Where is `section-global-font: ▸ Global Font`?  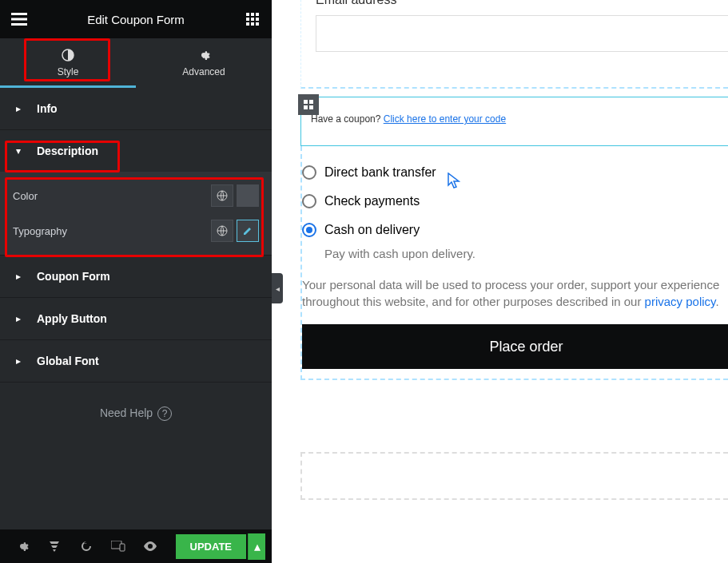 section-global-font: ▸ Global Font is located at coordinates (136, 361).